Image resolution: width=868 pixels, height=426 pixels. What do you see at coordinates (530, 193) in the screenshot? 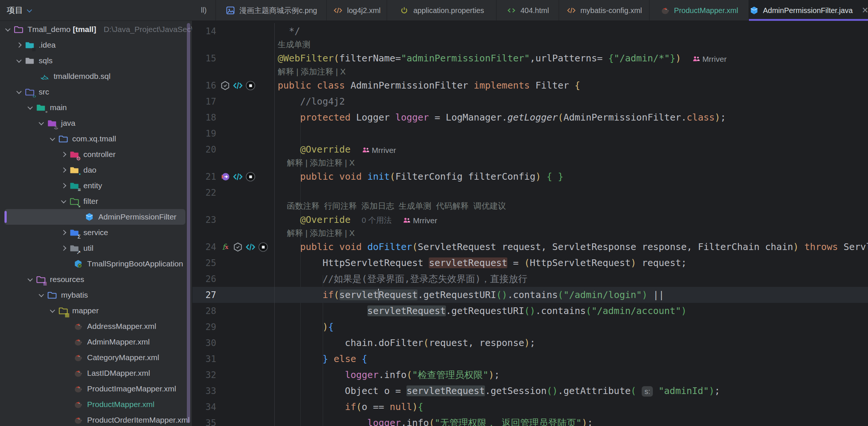
I see `code-line-22: 22` at bounding box center [530, 193].